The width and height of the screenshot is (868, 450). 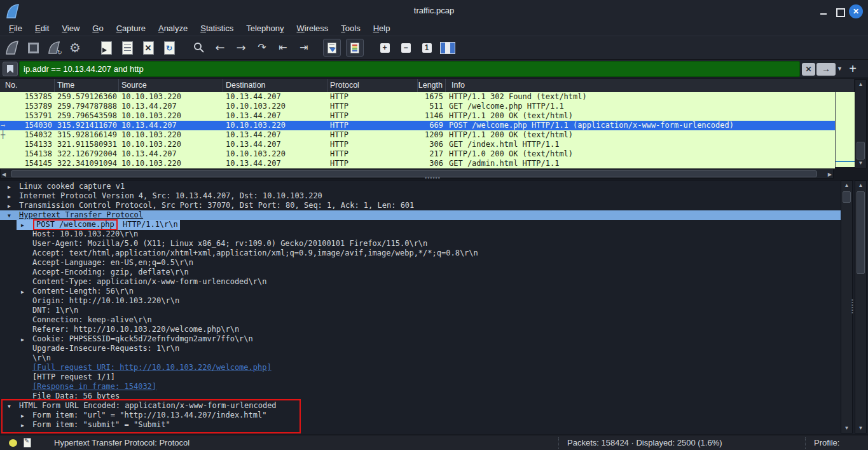 I want to click on filter-add-button: +, so click(x=853, y=69).